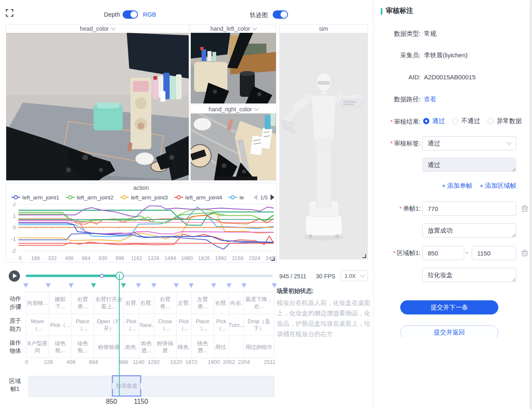 This screenshot has width=532, height=410. Describe the element at coordinates (469, 275) in the screenshot. I see `region-frame-note-textarea: 拉化妆盒` at that location.